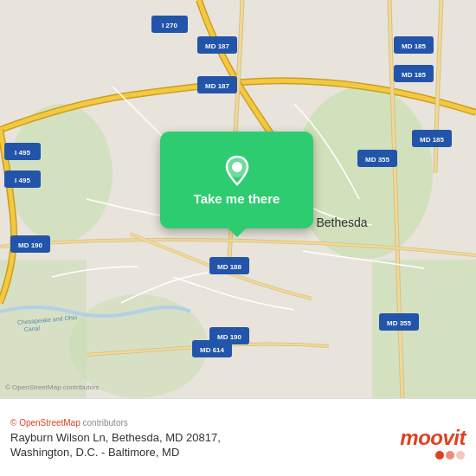 Image resolution: width=476 pixels, height=476 pixels. I want to click on moovit-dots, so click(450, 455).